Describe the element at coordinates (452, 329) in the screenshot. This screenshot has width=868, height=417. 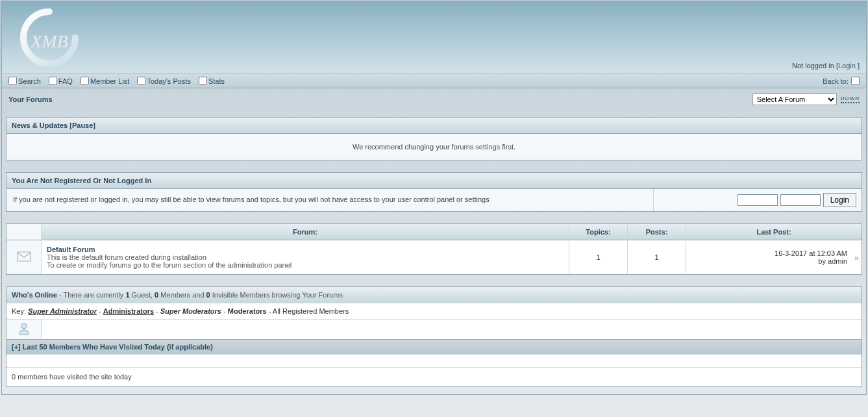
I see `online-list` at that location.